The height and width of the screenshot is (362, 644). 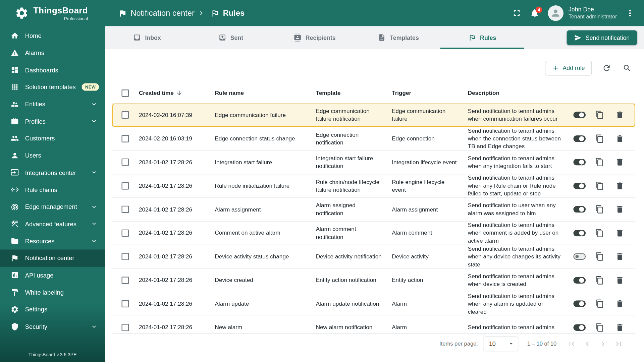 What do you see at coordinates (52, 121) in the screenshot?
I see `sidebar-item-profiles: Profiles` at bounding box center [52, 121].